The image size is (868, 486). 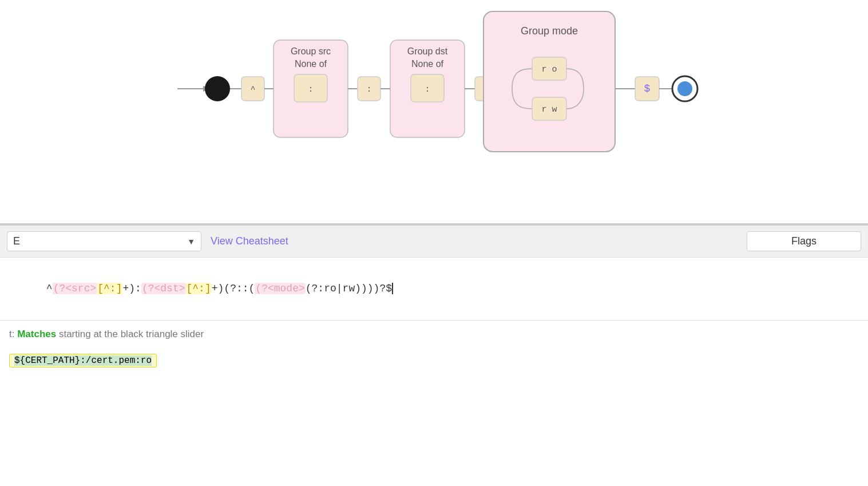 I want to click on result-matches-word: Matches, so click(x=37, y=334).